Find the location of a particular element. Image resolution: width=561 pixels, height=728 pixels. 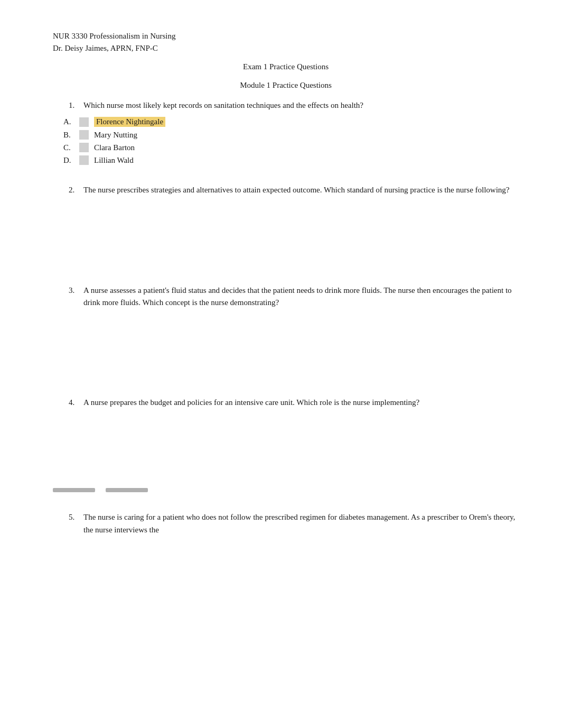

option-a-indicator is located at coordinates (84, 122).